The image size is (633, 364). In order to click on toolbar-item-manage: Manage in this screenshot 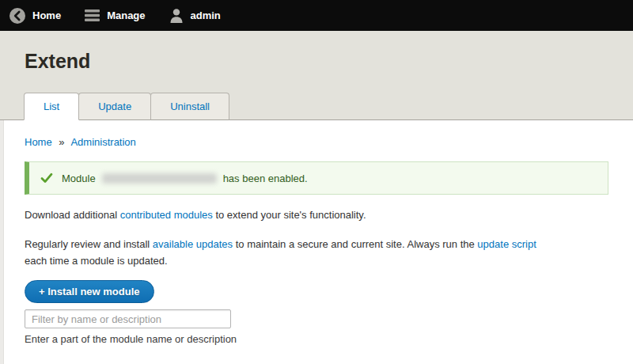, I will do `click(115, 16)`.